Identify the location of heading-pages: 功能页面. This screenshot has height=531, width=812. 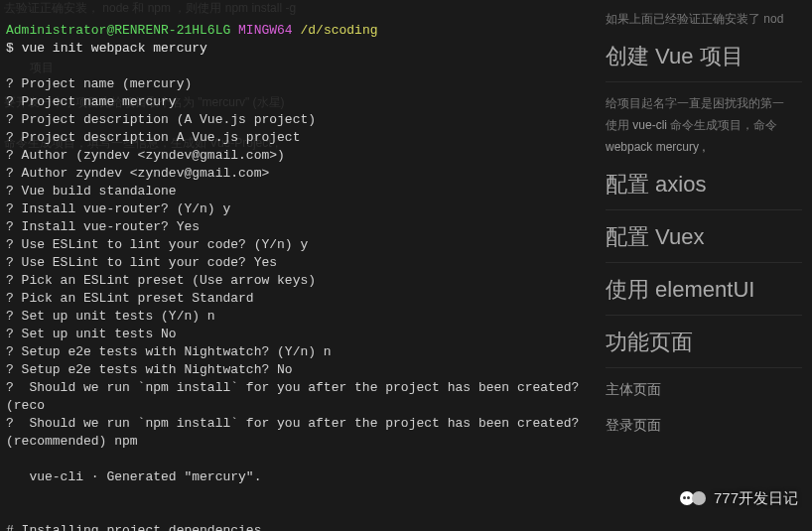
(704, 342).